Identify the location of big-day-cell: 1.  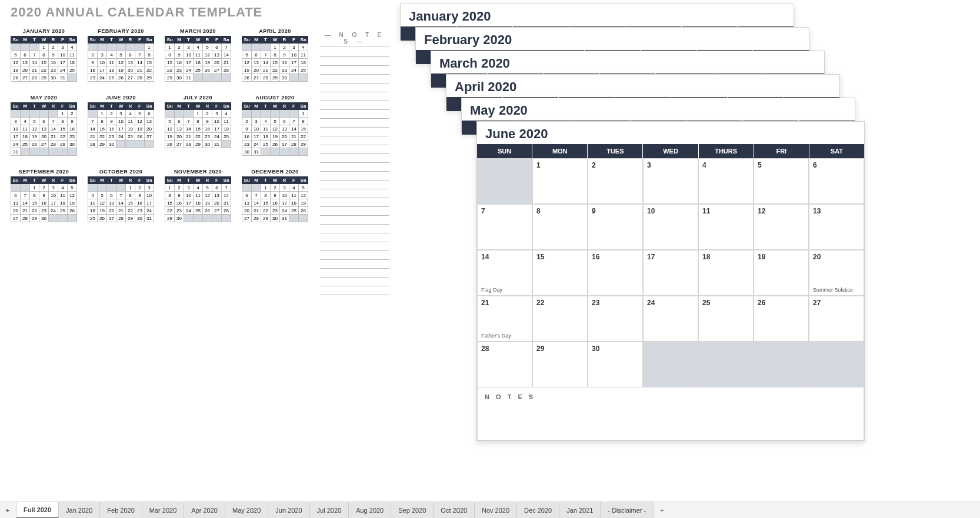
(560, 181).